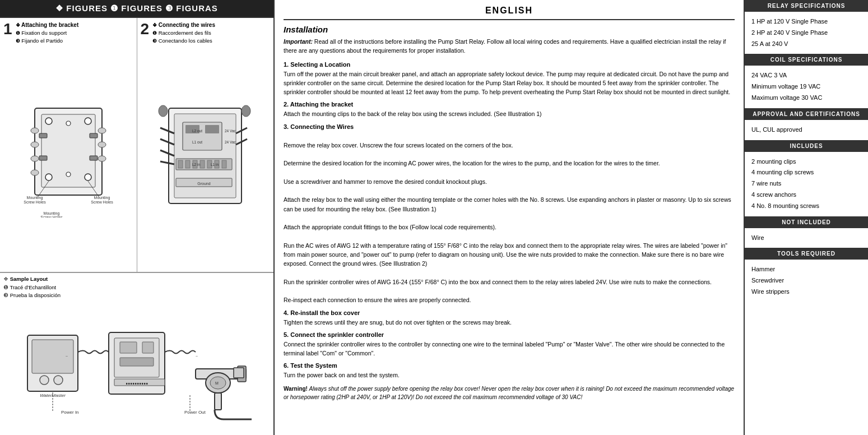  I want to click on not-included-body: Wire, so click(806, 238).